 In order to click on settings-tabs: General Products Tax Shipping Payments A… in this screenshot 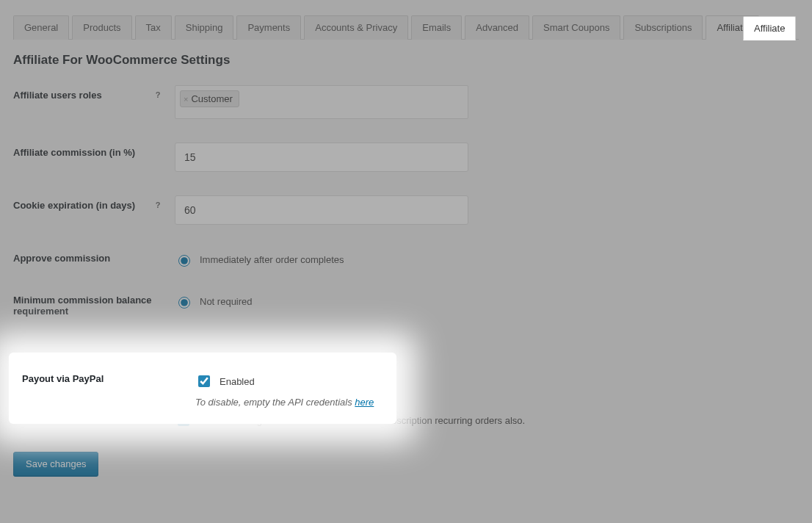, I will do `click(406, 20)`.